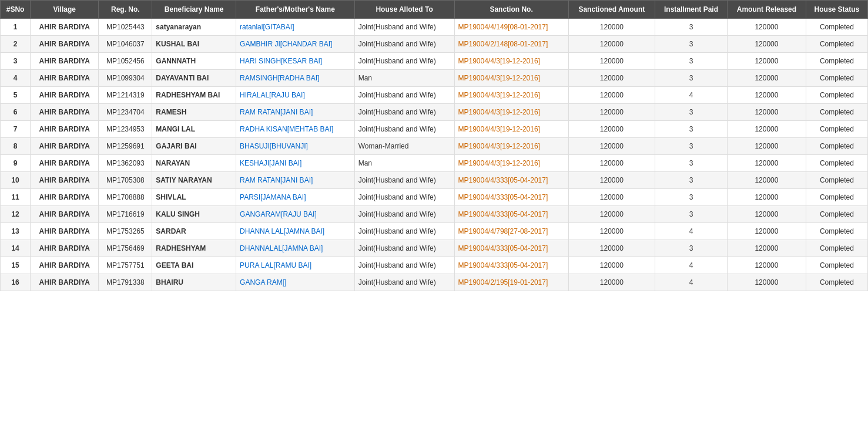  Describe the element at coordinates (126, 27) in the screenshot. I see `cell-reg-no: MP1025443` at that location.